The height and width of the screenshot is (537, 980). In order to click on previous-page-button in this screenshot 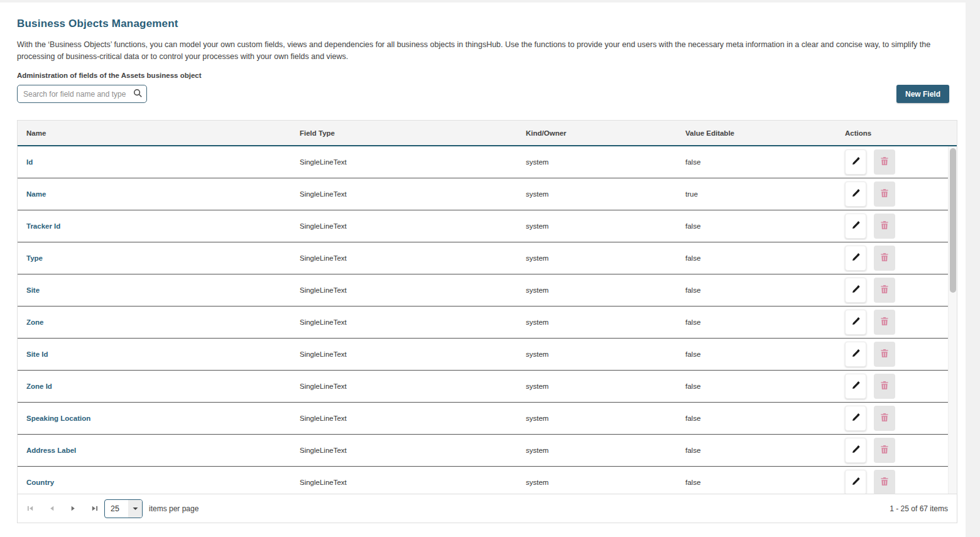, I will do `click(52, 509)`.